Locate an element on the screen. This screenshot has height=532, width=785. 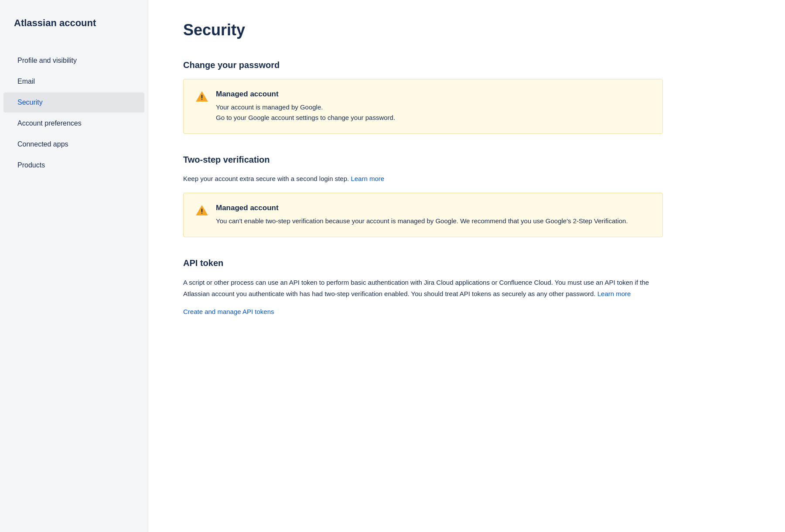
two-step-warning-text: You can't enable two-step verification b… is located at coordinates (422, 221).